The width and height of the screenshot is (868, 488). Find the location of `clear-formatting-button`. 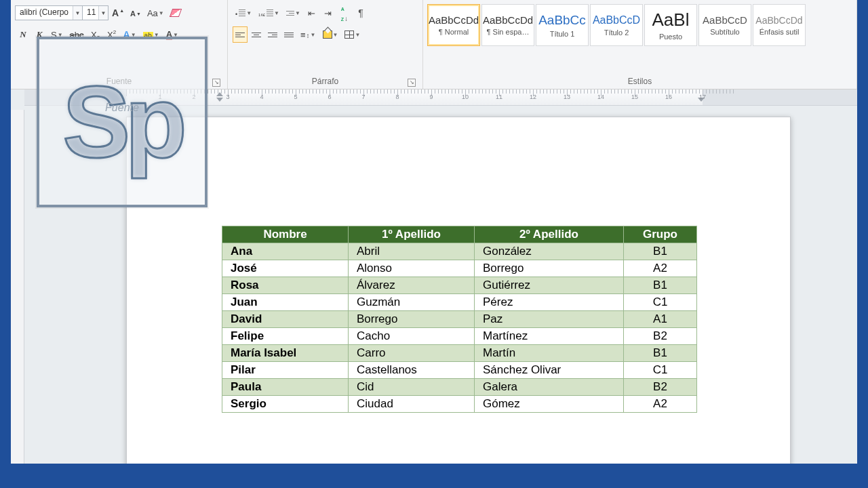

clear-formatting-button is located at coordinates (176, 13).